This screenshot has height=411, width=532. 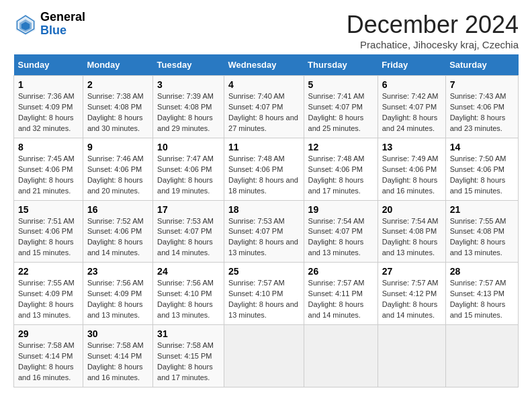 I want to click on calendar-cell: 14 Sunrise: 7:50 AM Sunset: 4:06 PM Dayl…, so click(x=482, y=169).